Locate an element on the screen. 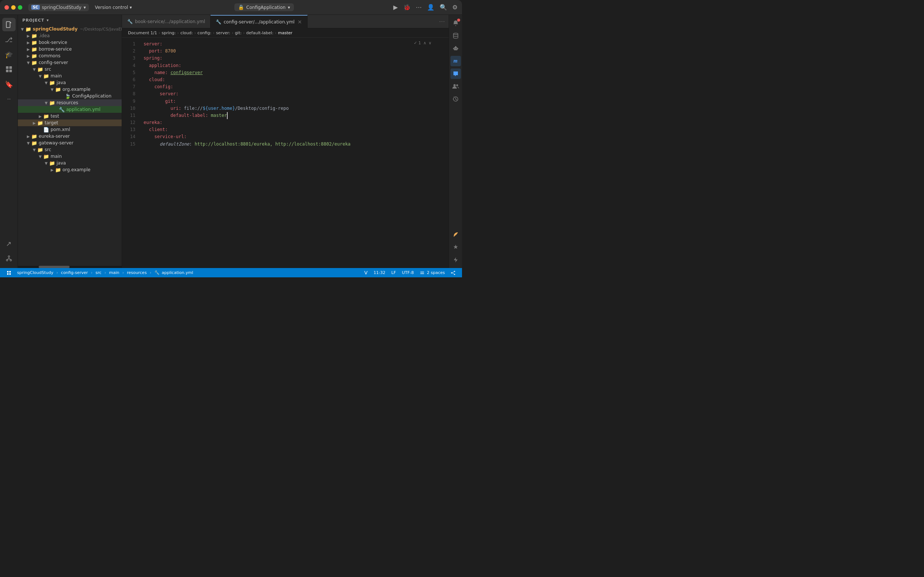  statusbar-project-icon is located at coordinates (9, 272).